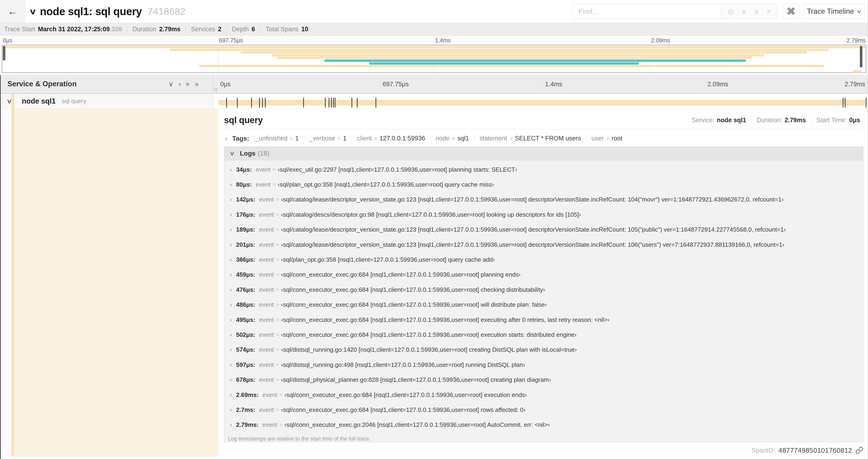 The image size is (868, 459). Describe the element at coordinates (544, 320) in the screenshot. I see `log-entry: ›495μs:event=‹sql/conn_executor_exec.go:…` at that location.